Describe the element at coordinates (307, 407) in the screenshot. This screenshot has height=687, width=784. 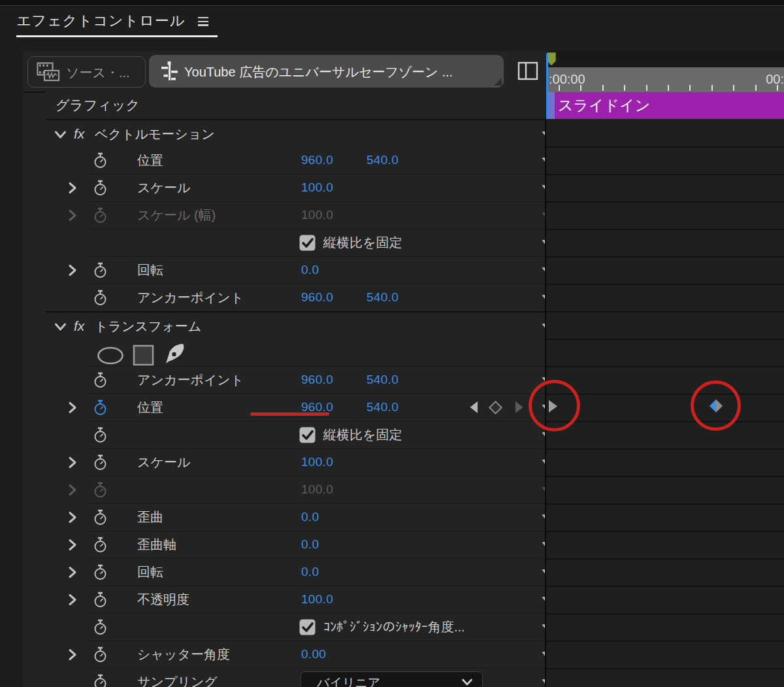
I see `row-tf-position: 位置960.0540.0` at that location.